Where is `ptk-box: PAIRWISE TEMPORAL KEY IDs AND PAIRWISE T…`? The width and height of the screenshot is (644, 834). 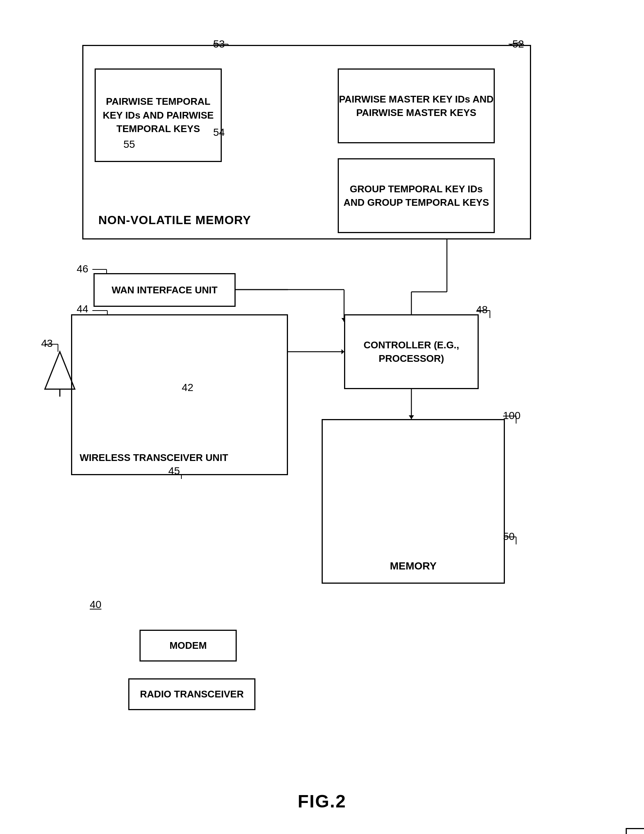 ptk-box: PAIRWISE TEMPORAL KEY IDs AND PAIRWISE T… is located at coordinates (158, 115).